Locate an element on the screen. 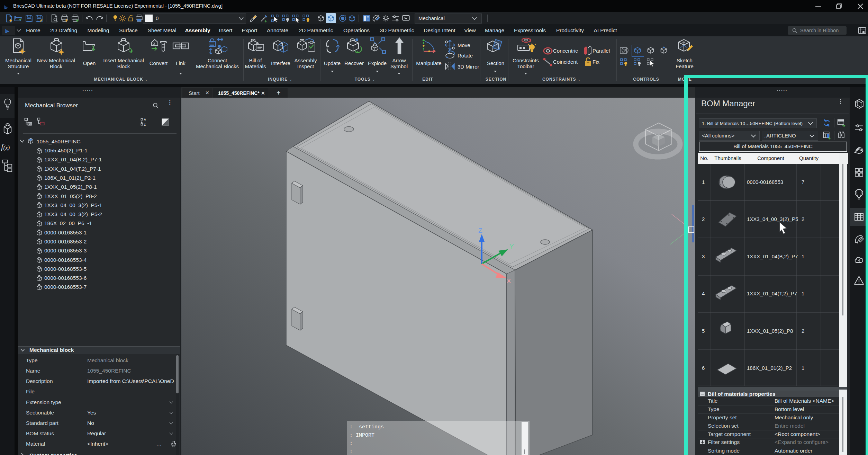 This screenshot has height=455, width=868. svg-text: 5 is located at coordinates (703, 331).